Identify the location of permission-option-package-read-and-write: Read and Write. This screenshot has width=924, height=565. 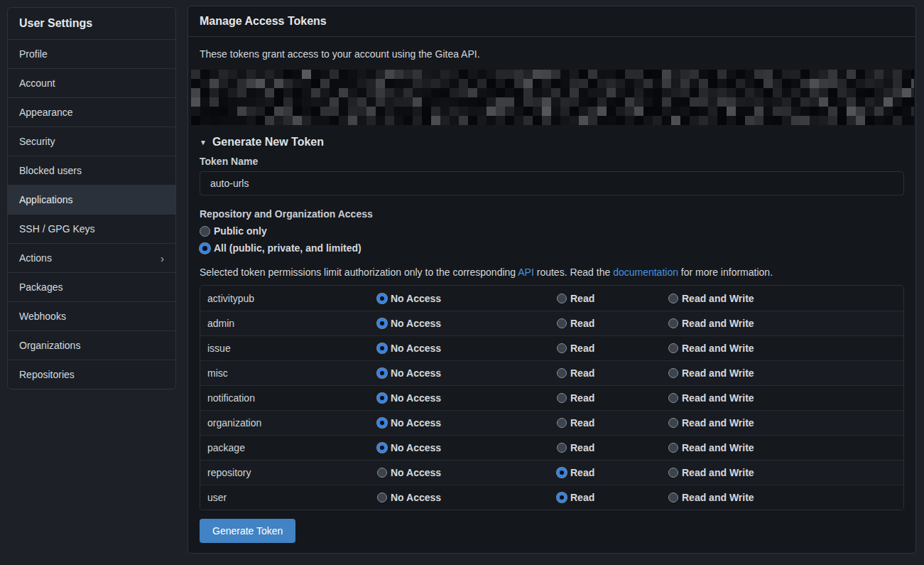
(786, 448).